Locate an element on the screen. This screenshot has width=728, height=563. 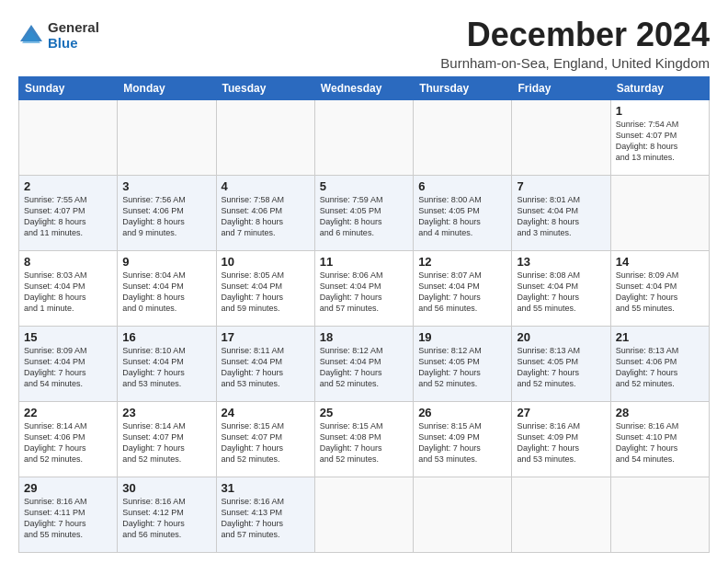
table-row: 5Sunrise: 7:59 AMSunset: 4:05 PMDaylight… is located at coordinates (364, 213).